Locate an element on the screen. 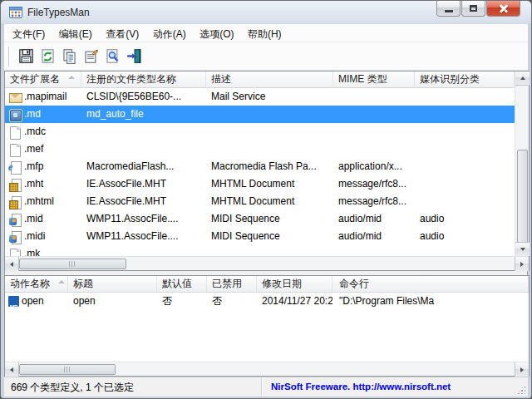 The width and height of the screenshot is (532, 399). close-icon is located at coordinates (504, 8).